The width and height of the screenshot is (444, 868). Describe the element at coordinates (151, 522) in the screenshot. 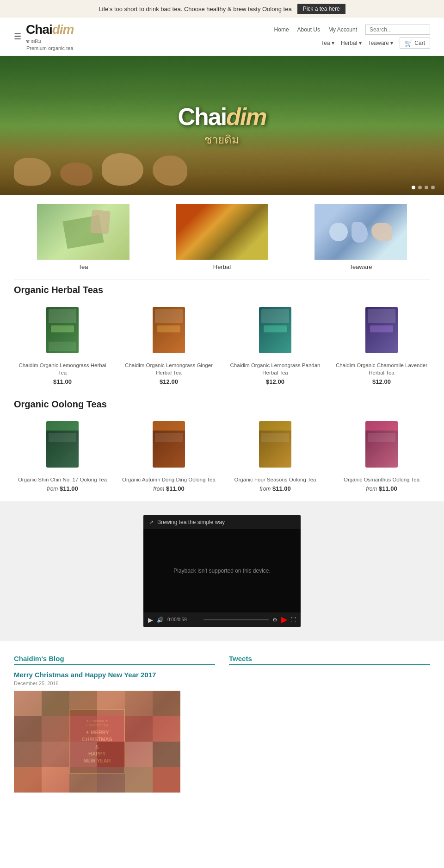

I see `video-share-icon: ↗` at that location.